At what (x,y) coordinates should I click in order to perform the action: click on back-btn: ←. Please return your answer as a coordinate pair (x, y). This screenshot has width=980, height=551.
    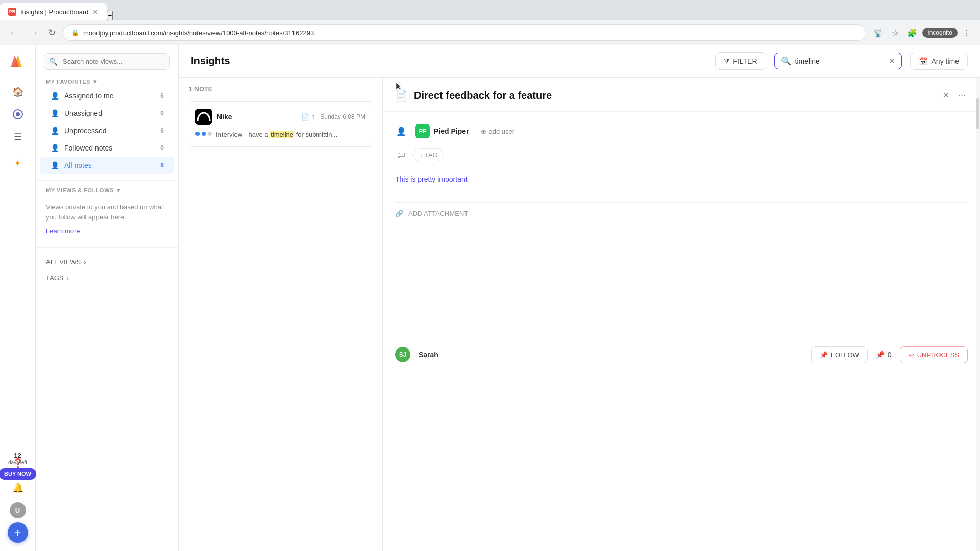
    Looking at the image, I should click on (14, 33).